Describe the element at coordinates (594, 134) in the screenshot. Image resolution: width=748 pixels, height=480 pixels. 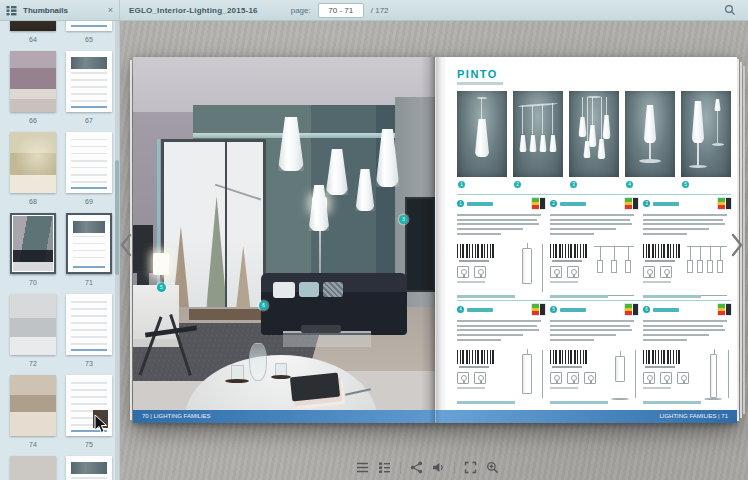
I see `product-photo-cluster-pendant` at that location.